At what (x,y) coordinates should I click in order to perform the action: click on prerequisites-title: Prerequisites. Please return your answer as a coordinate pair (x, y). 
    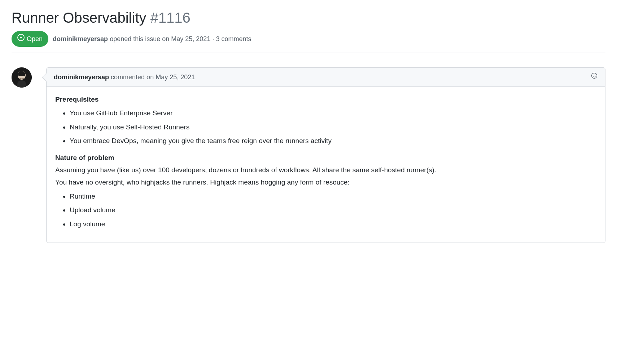
    Looking at the image, I should click on (326, 99).